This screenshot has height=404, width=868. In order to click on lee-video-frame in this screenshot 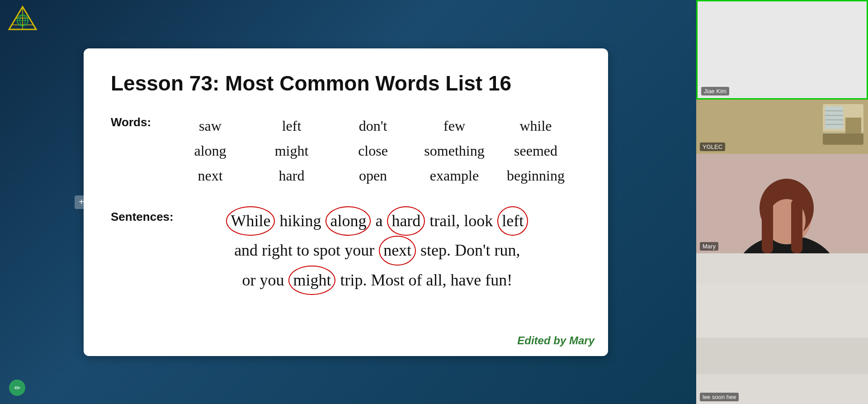, I will do `click(782, 328)`.